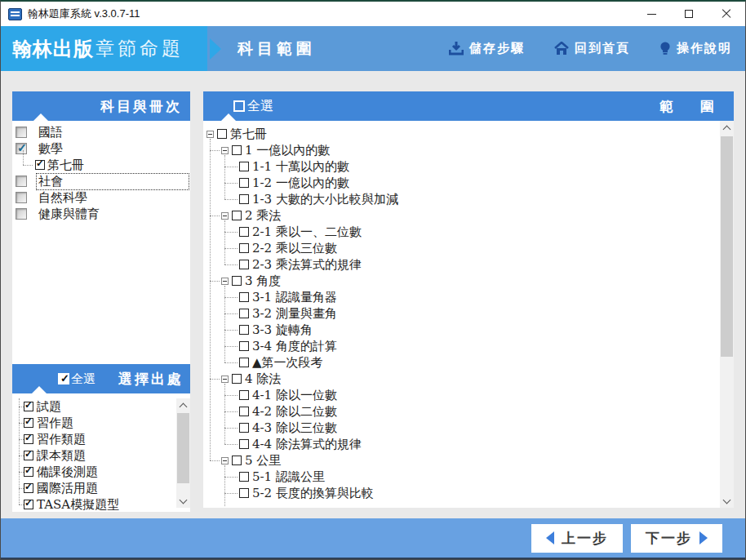 The image size is (746, 560). I want to click on tree-row-section: 5-2 長度的換算與比較, so click(468, 493).